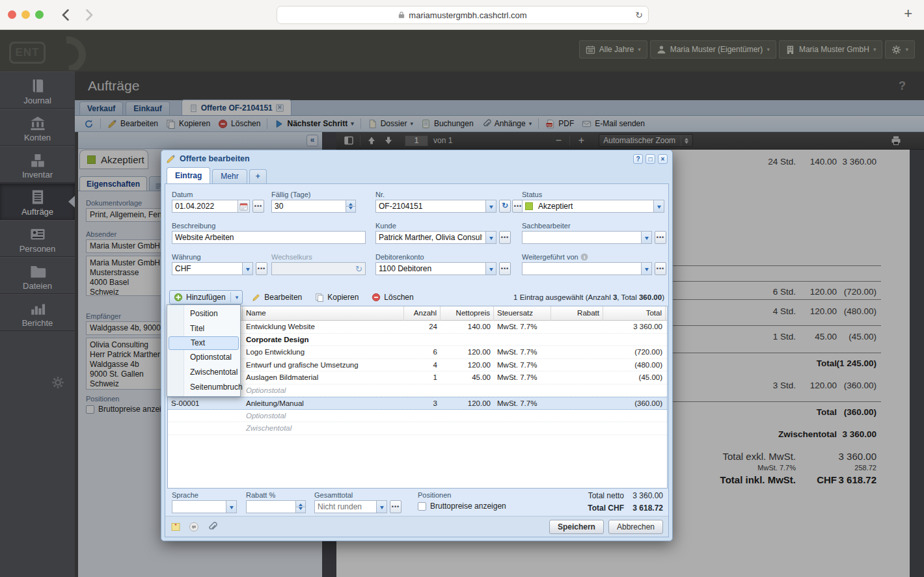 Image resolution: width=924 pixels, height=577 pixels. I want to click on grid-column-header-steuersatz: Steuersatz, so click(523, 314).